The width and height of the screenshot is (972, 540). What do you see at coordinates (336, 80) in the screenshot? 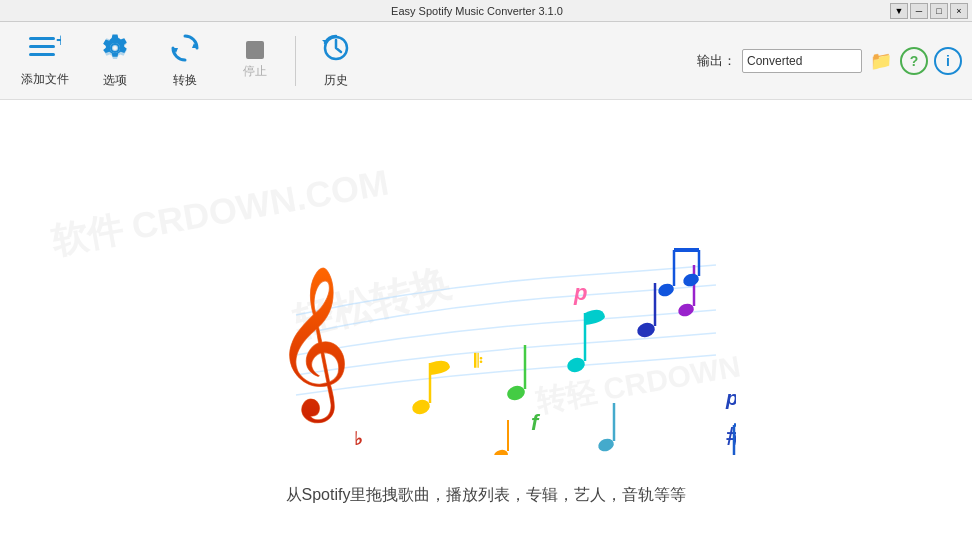
I see `history-label: 历史` at bounding box center [336, 80].